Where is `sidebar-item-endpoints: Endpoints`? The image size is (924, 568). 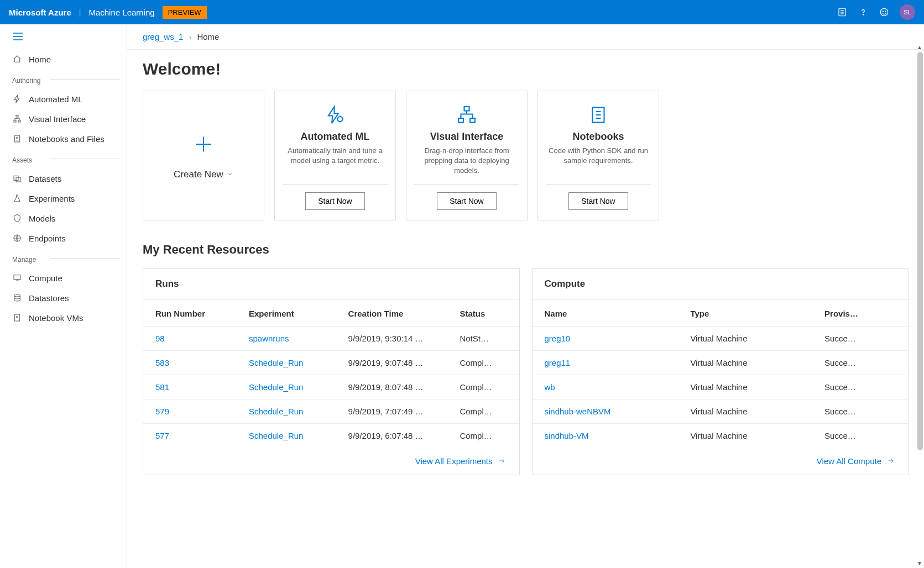
sidebar-item-endpoints: Endpoints is located at coordinates (63, 238).